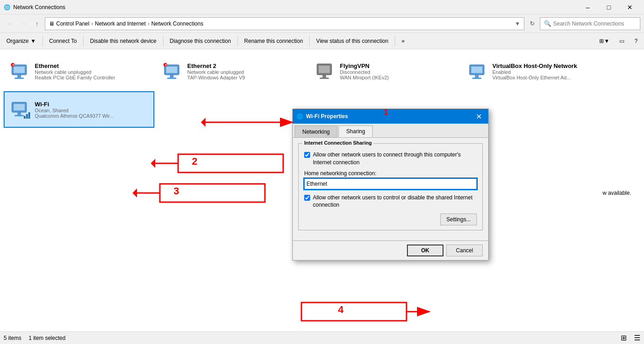 The image size is (644, 344). Describe the element at coordinates (322, 41) in the screenshot. I see `toolbar: Organize ▼ Connect To Disable this netwo…` at that location.